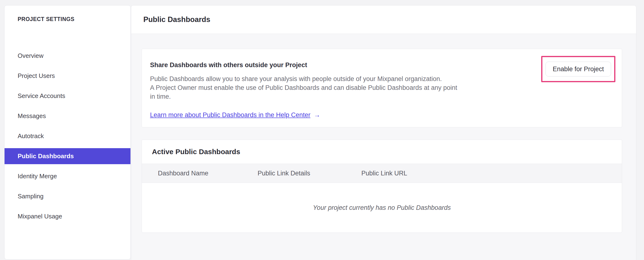 The image size is (644, 260). What do you see at coordinates (40, 216) in the screenshot?
I see `sidebar-item-label: Mixpanel Usage` at bounding box center [40, 216].